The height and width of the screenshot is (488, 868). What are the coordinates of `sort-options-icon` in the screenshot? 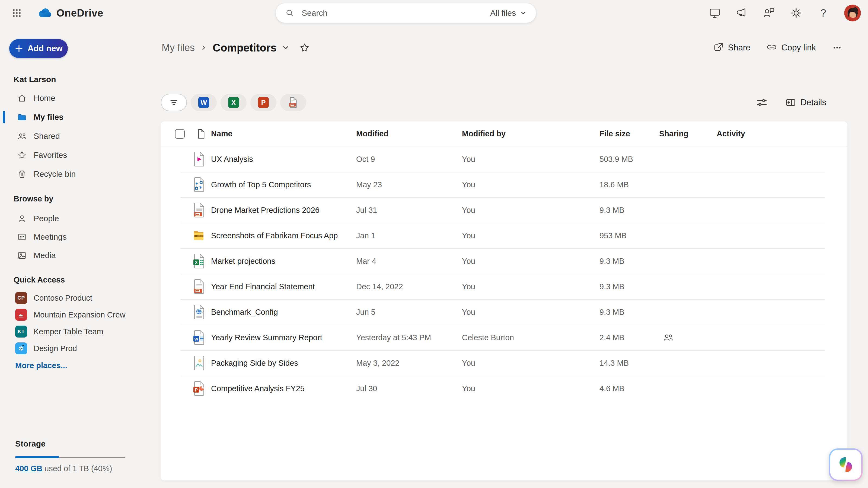 It's located at (762, 102).